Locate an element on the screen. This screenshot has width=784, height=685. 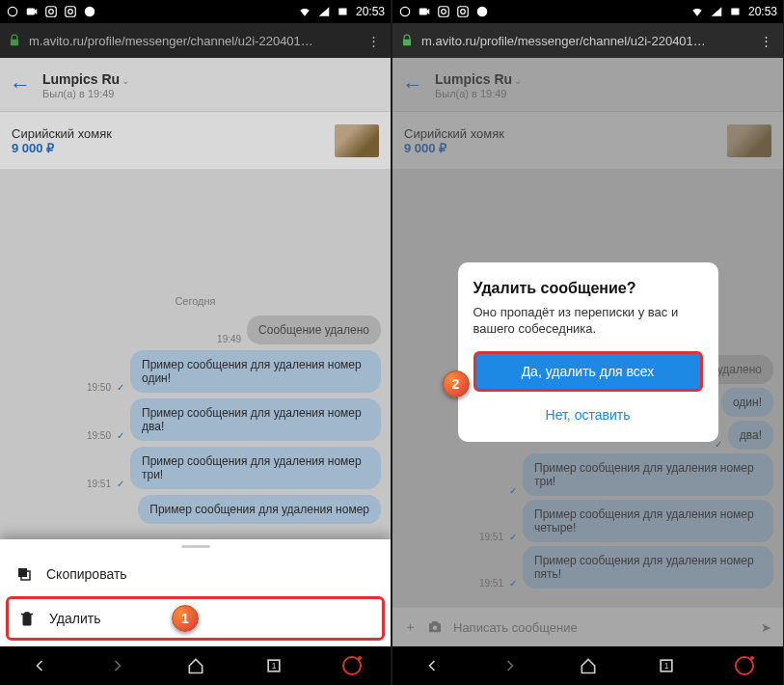
dialog-confirm-button: Да, удалить для всех is located at coordinates (588, 371).